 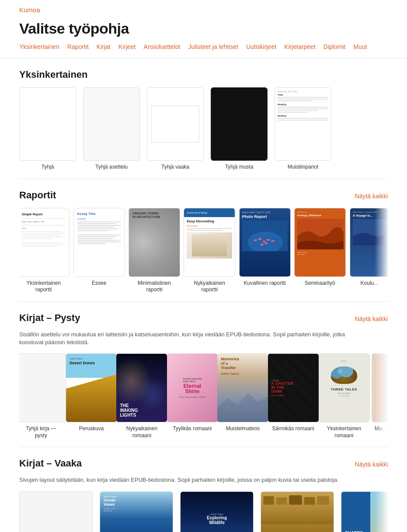 I want to click on template-label-simple-report: Yksinkertainen raportti, so click(x=44, y=287).